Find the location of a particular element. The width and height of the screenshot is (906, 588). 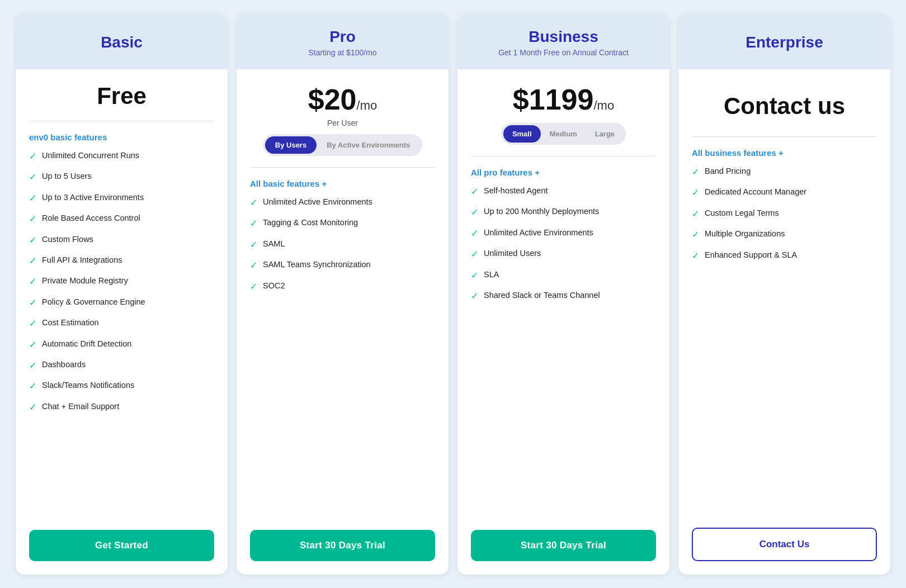

feature-text: Custom Legal Terms is located at coordinates (742, 213).